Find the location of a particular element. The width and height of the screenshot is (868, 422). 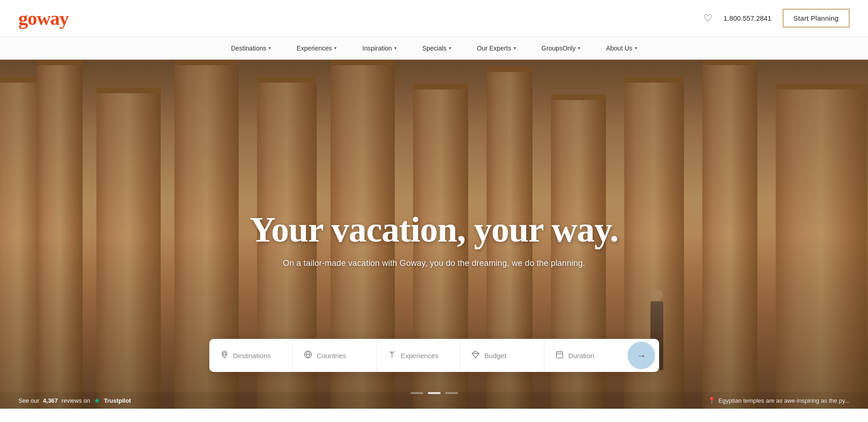

trustpilot-logo: Trustpilot is located at coordinates (118, 400).